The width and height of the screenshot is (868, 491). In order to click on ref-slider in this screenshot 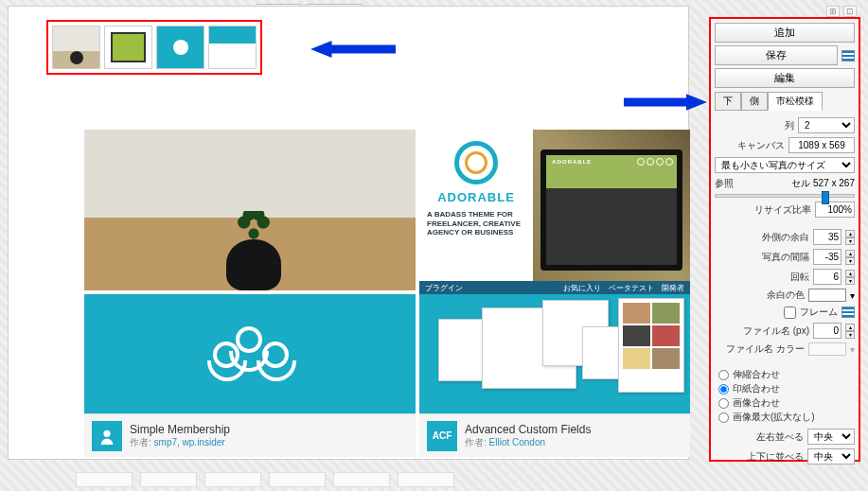, I will do `click(785, 196)`.